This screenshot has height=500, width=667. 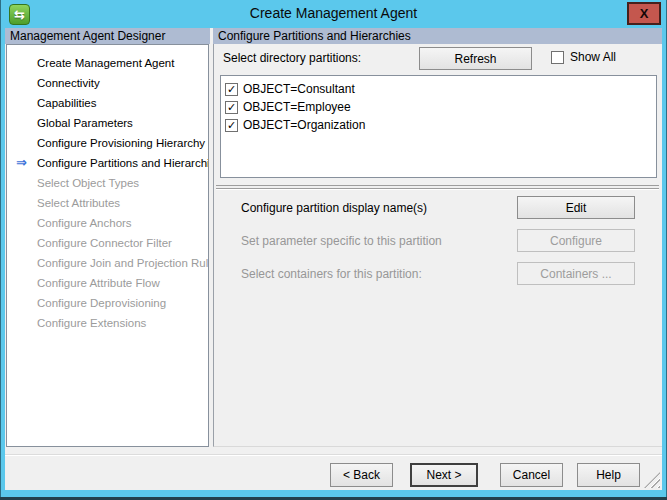 What do you see at coordinates (652, 480) in the screenshot?
I see `resize-grip` at bounding box center [652, 480].